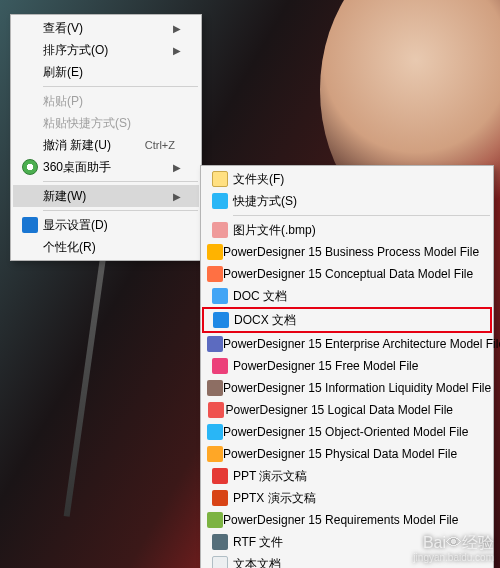 The width and height of the screenshot is (500, 568). Describe the element at coordinates (347, 179) in the screenshot. I see `menu2-item: 文件夹(F)` at that location.